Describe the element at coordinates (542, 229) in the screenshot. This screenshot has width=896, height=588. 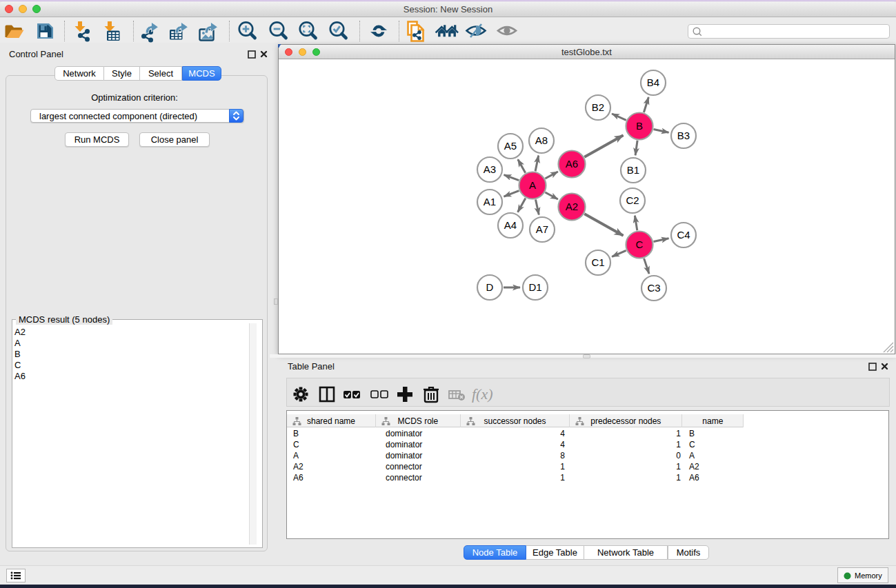
I see `svg-text: A7` at that location.